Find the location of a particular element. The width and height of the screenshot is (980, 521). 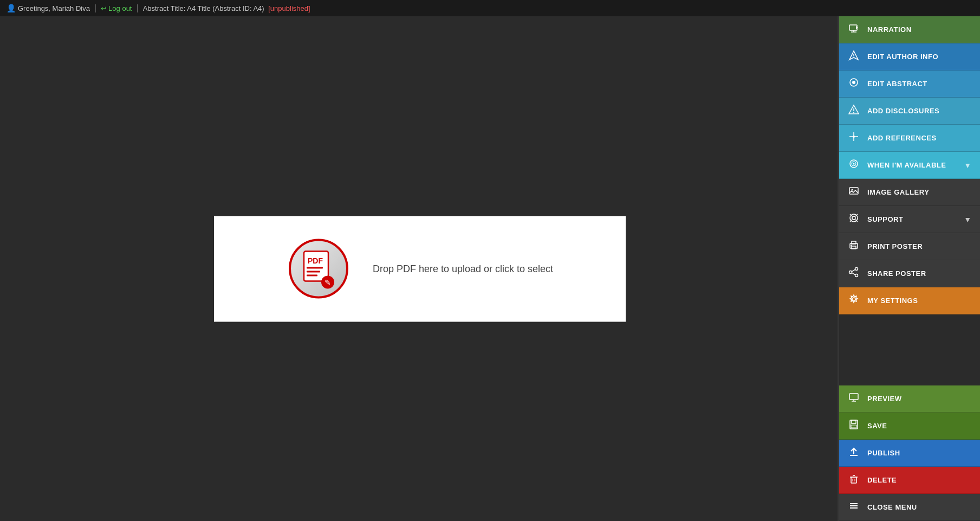

sidebar-item-edit-author: EDIT AUTHOR INFO is located at coordinates (910, 57).